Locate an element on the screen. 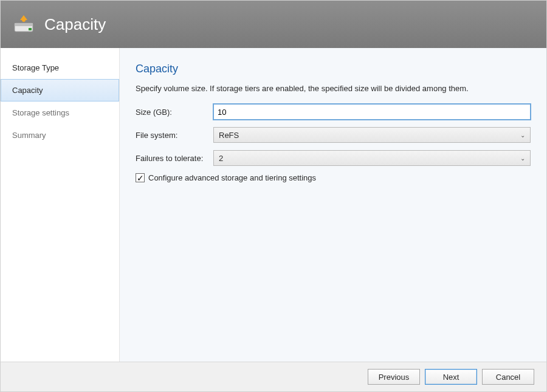 This screenshot has height=392, width=547. storage-icon is located at coordinates (25, 24).